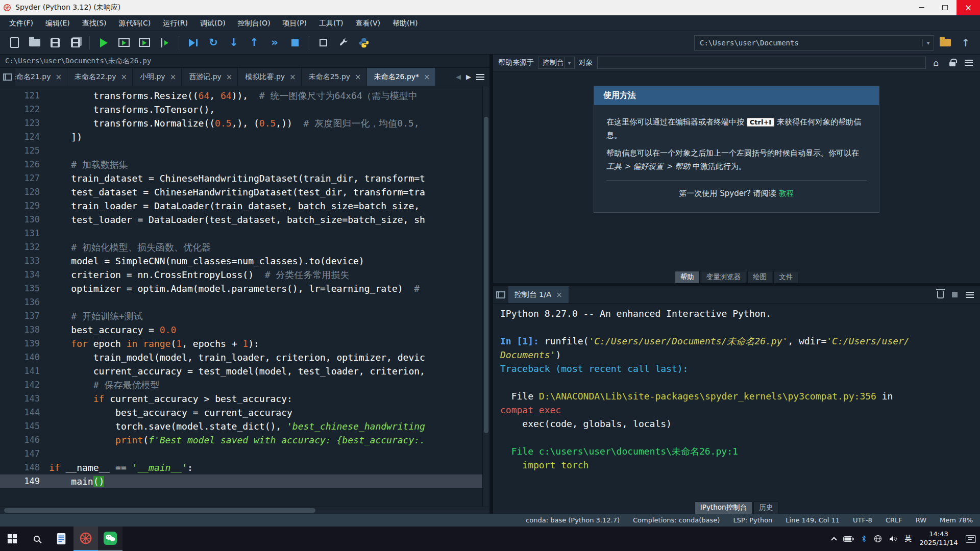  What do you see at coordinates (241, 261) in the screenshot?
I see `code-line: 133 model = SimpleCNN(num_classes=num_cl…` at bounding box center [241, 261].